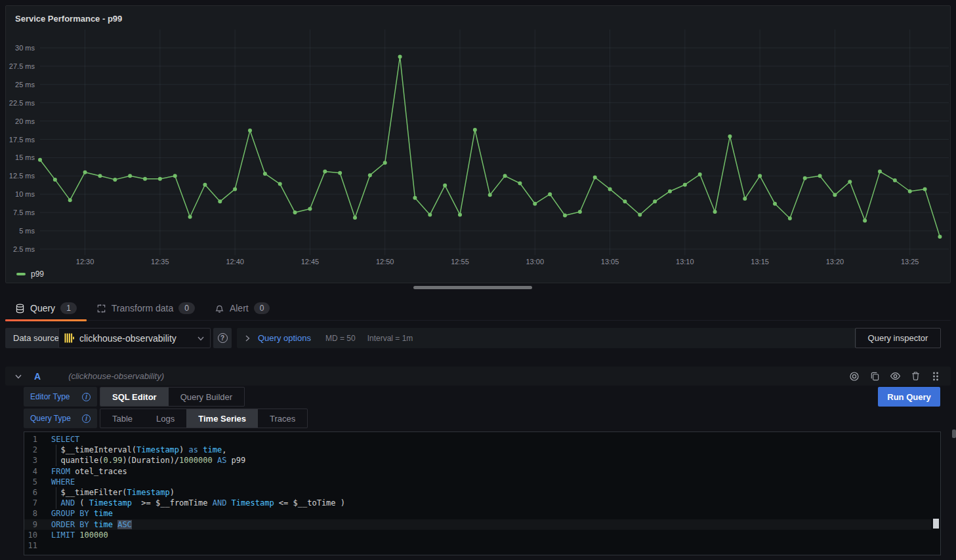 This screenshot has width=956, height=560. Describe the element at coordinates (31, 471) in the screenshot. I see `line-number: 4` at that location.